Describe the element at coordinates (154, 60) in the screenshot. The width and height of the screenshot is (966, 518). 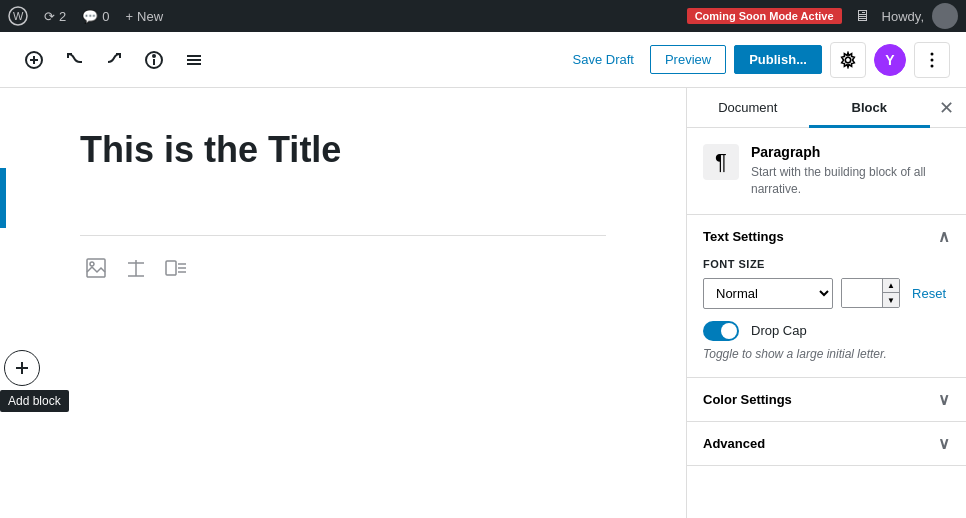
I see `info-button` at that location.